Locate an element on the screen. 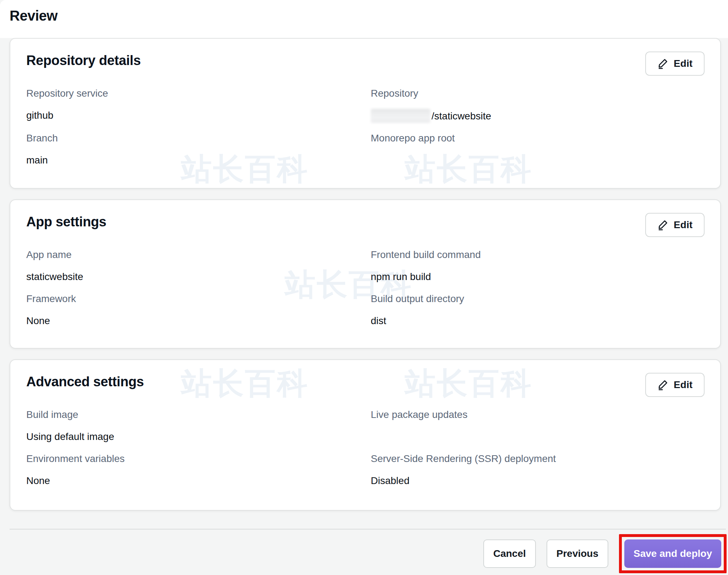  annotation-highlight: Save and deploy is located at coordinates (673, 554).